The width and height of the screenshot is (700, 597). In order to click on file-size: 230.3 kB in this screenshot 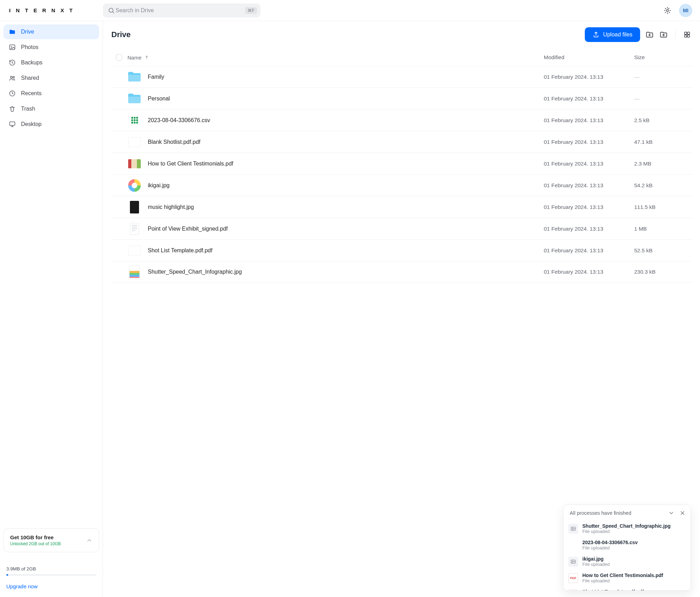, I will do `click(662, 272)`.